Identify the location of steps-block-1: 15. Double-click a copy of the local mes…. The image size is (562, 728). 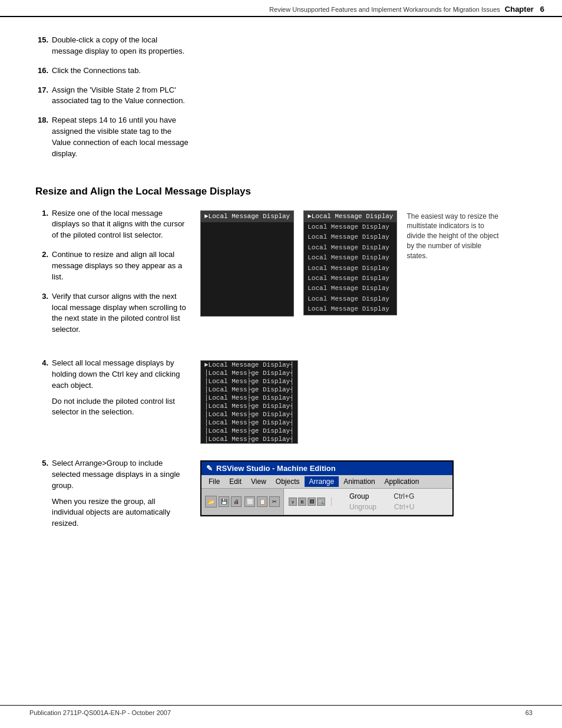
(112, 97).